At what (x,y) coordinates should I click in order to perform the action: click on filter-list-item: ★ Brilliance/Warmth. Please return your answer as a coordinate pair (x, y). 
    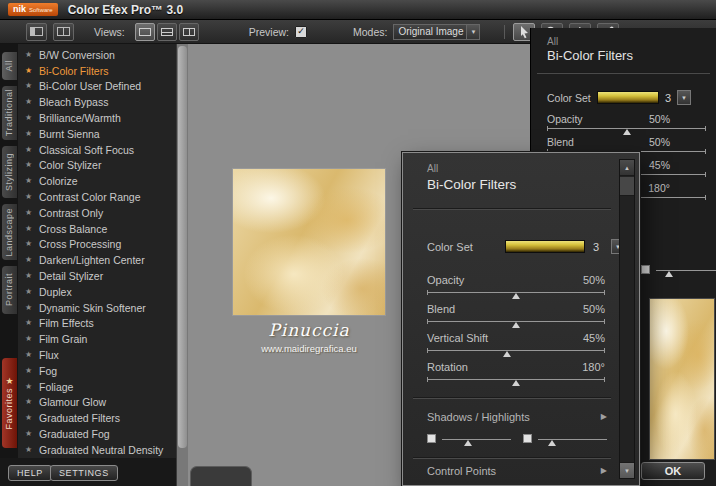
    Looking at the image, I should click on (97, 118).